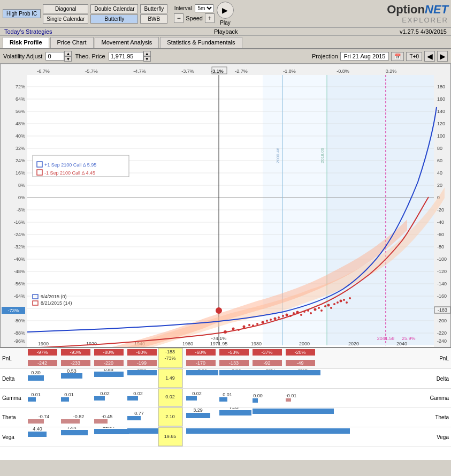 This screenshot has width=451, height=476. I want to click on svg-text: 0.53, so click(72, 372).